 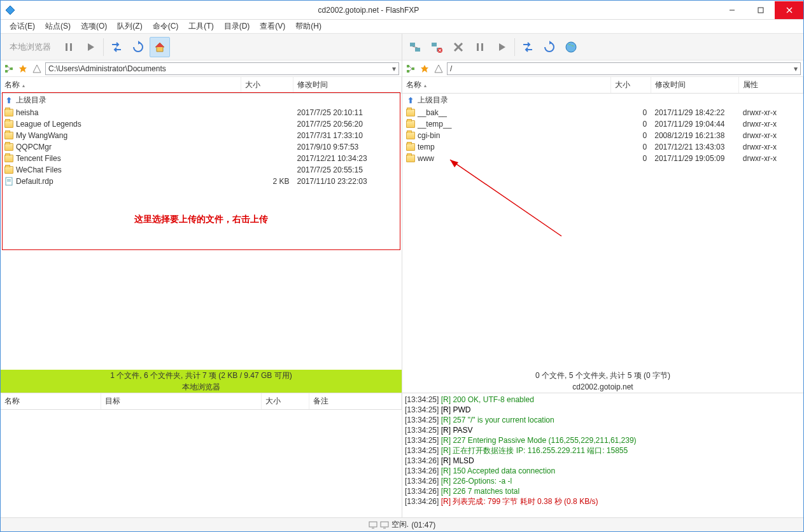 I want to click on home-button, so click(x=160, y=47).